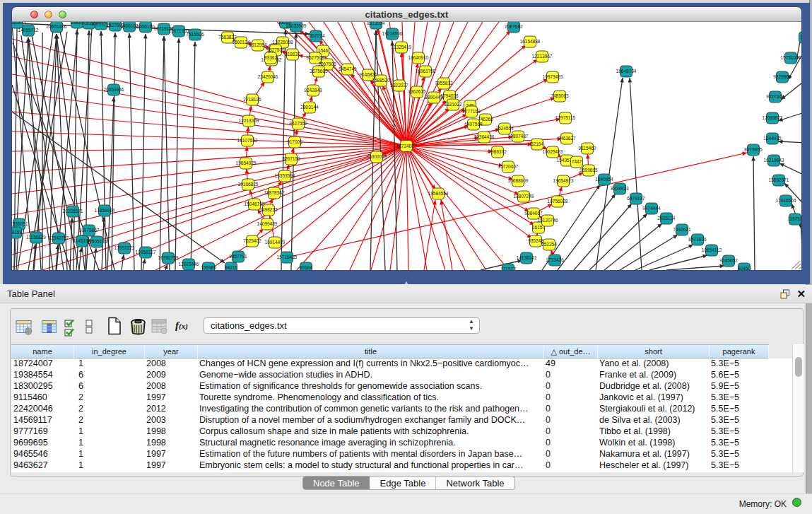  Describe the element at coordinates (560, 96) in the screenshot. I see `svg-text: 7485063` at that location.